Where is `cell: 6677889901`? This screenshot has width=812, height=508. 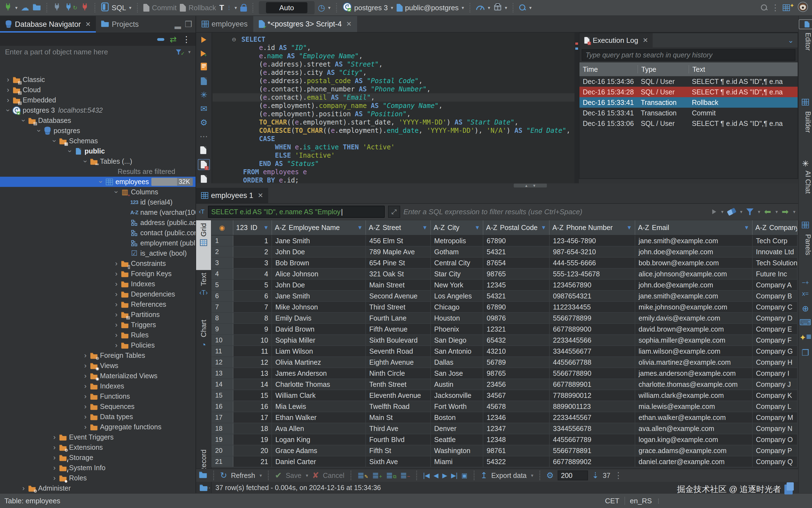
cell: 6677889901 is located at coordinates (592, 384).